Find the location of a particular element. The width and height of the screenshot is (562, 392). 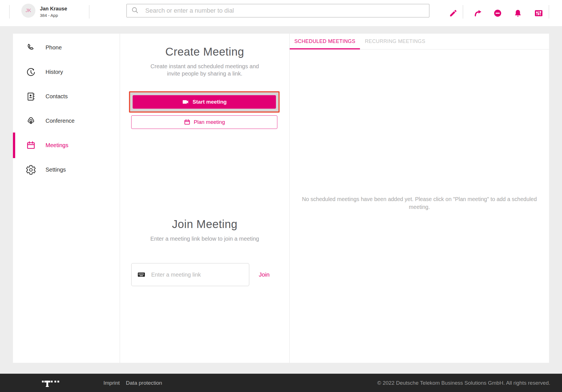

sidebar-item-history: History is located at coordinates (66, 72).